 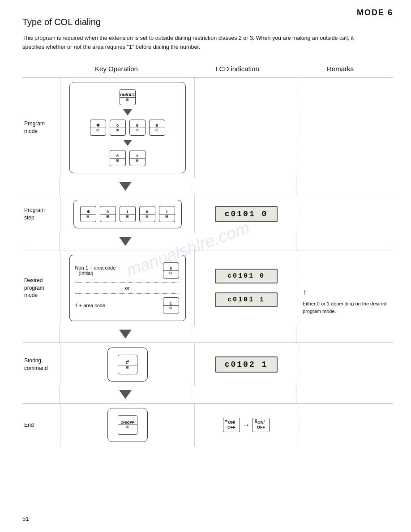 What do you see at coordinates (26, 519) in the screenshot?
I see `page-number: 51` at bounding box center [26, 519].